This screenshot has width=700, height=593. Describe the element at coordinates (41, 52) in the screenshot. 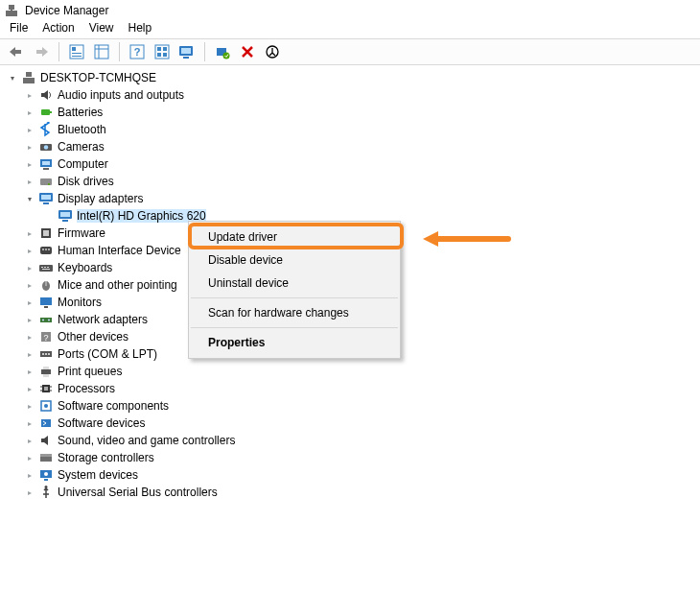

I see `toolbar-forward-button` at that location.